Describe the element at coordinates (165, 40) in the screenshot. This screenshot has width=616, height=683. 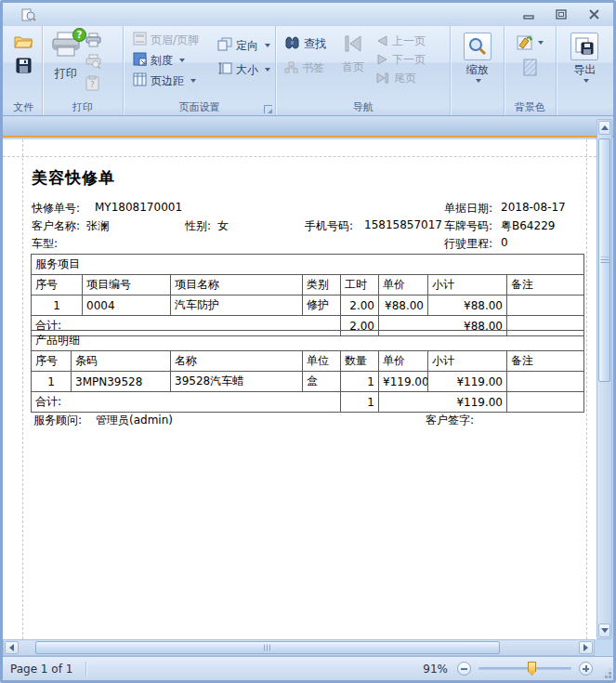
I see `header-footer-button: 页眉/页脚` at that location.